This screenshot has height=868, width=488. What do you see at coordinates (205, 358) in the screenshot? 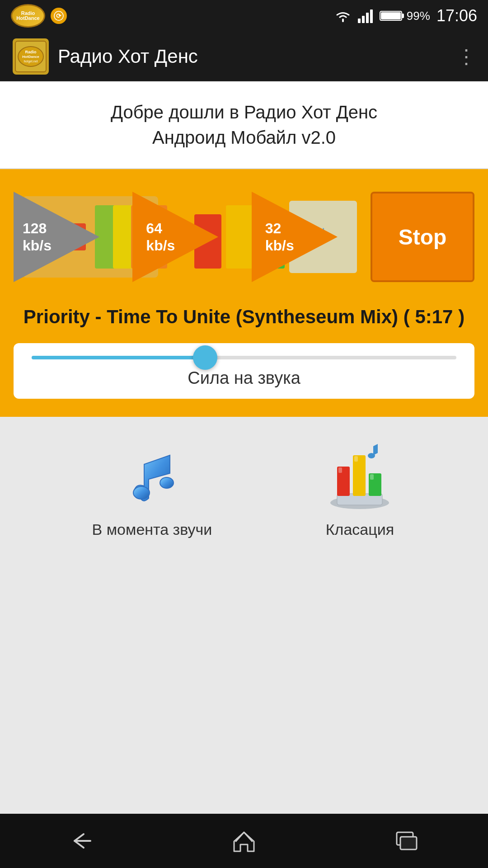
I see `volume-slider-thumb` at bounding box center [205, 358].